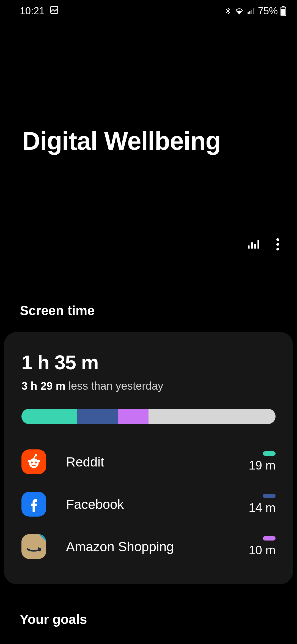 Image resolution: width=297 pixels, height=644 pixels. Describe the element at coordinates (148, 386) in the screenshot. I see `comparison-text: 3 h 29 m less than yesterday` at that location.